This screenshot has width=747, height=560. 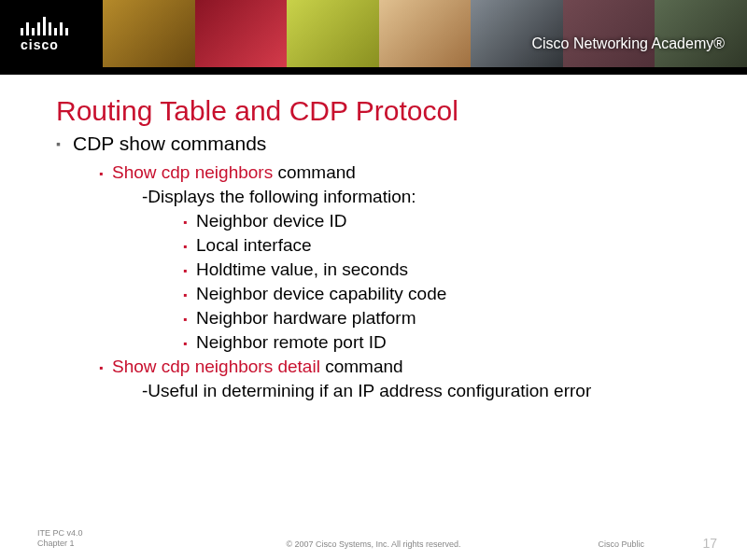 I want to click on footer-left: ITE PC v4.0 Chapter 1, so click(x=60, y=539).